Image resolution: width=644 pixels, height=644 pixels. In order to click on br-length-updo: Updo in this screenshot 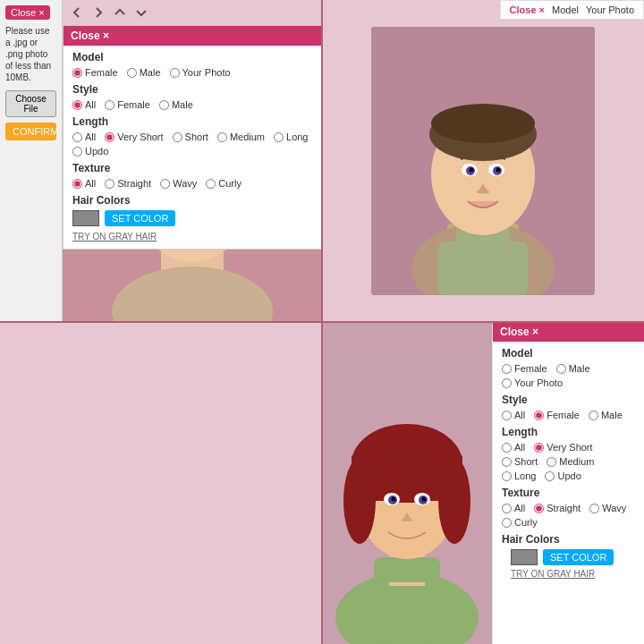, I will do `click(563, 476)`.